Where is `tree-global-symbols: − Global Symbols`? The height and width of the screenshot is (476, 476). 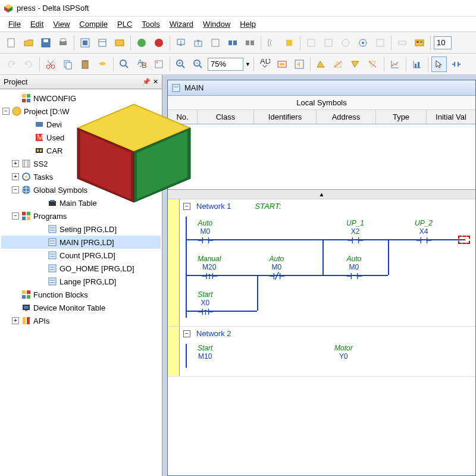 tree-global-symbols: − Global Symbols is located at coordinates (81, 190).